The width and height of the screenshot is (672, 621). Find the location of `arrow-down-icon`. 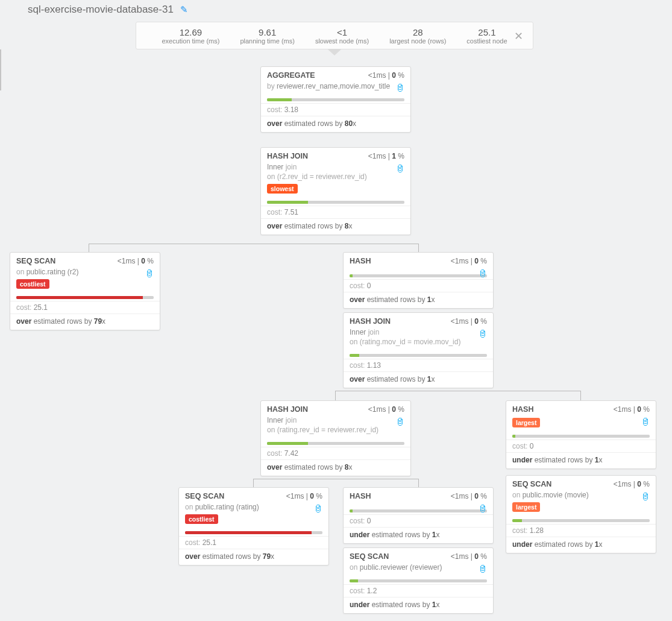

arrow-down-icon is located at coordinates (334, 52).